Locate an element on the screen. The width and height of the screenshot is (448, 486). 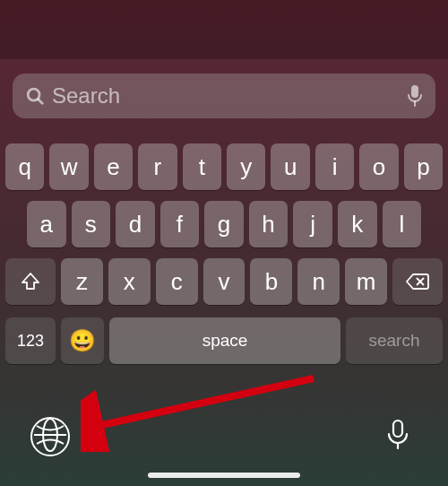
numeric-key: 123 is located at coordinates (30, 341).